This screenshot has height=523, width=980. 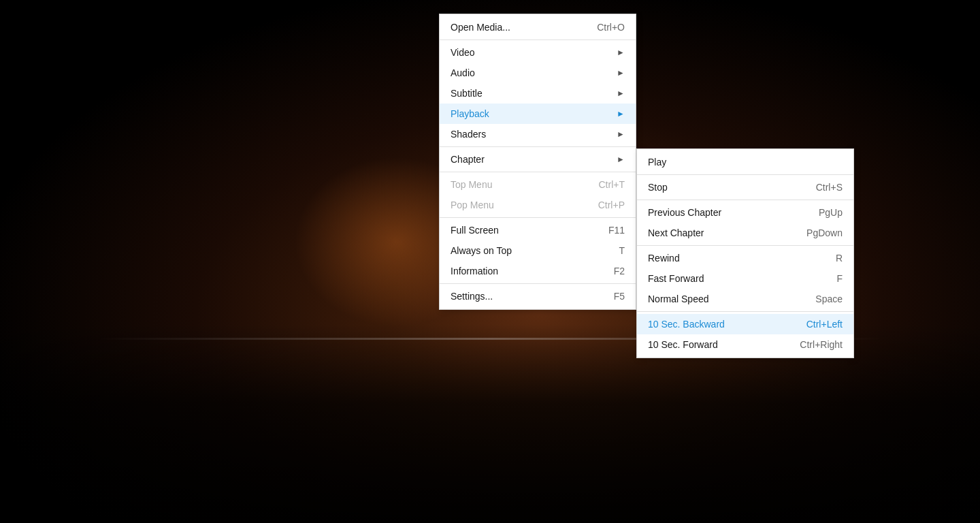 What do you see at coordinates (538, 271) in the screenshot?
I see `menu-item-information: Information F2` at bounding box center [538, 271].